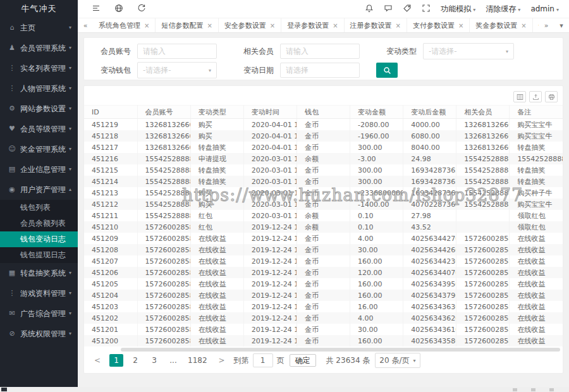 The width and height of the screenshot is (569, 392). Describe the element at coordinates (217, 204) in the screenshot. I see `cell: 购买` at that location.